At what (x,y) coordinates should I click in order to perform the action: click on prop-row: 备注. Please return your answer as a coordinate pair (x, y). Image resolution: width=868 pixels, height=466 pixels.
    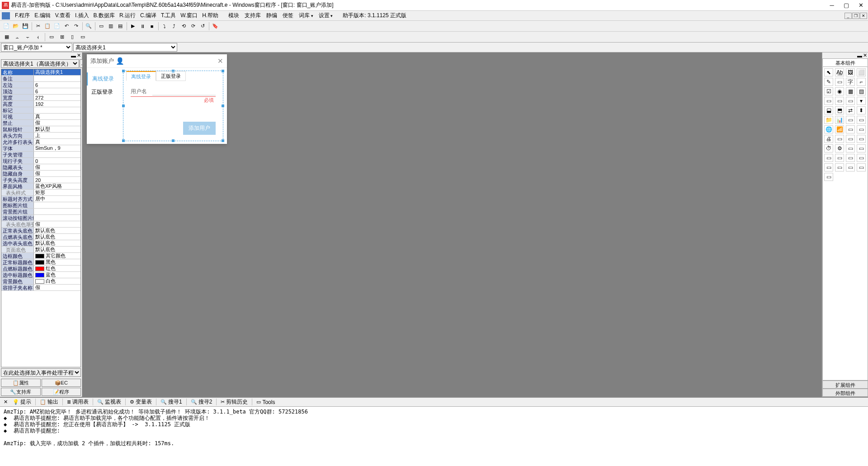
    Looking at the image, I should click on (41, 79).